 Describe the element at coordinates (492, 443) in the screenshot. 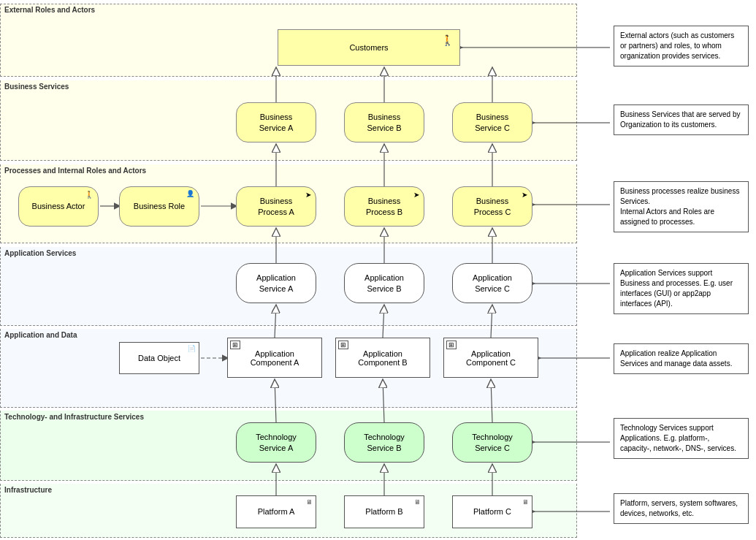

I see `ts-c-label: TechnologyService C` at that location.